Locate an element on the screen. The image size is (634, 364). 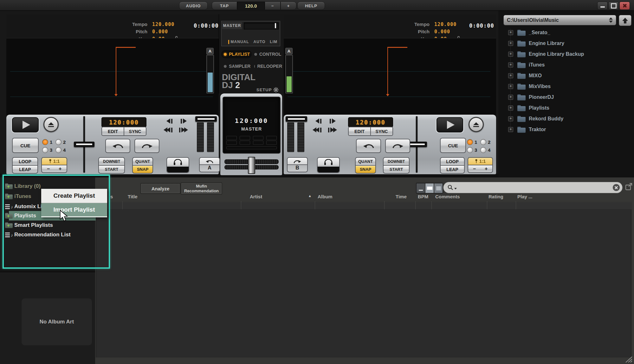
bpm-increase-button: + is located at coordinates (288, 6).